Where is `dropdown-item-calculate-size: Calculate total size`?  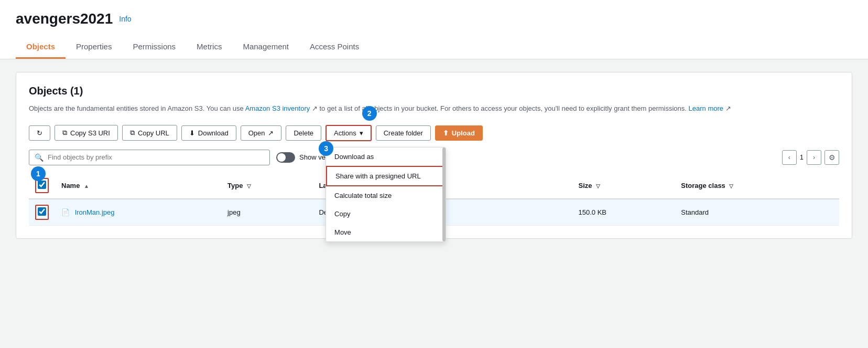 dropdown-item-calculate-size: Calculate total size is located at coordinates (386, 195).